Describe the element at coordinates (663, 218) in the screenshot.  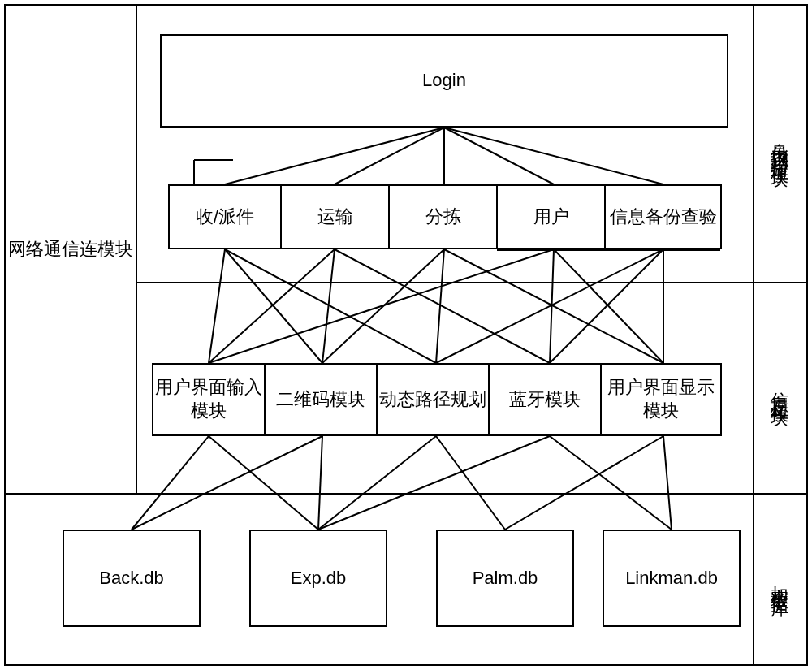
I see `top-item-4-text: 信息备份查验` at that location.